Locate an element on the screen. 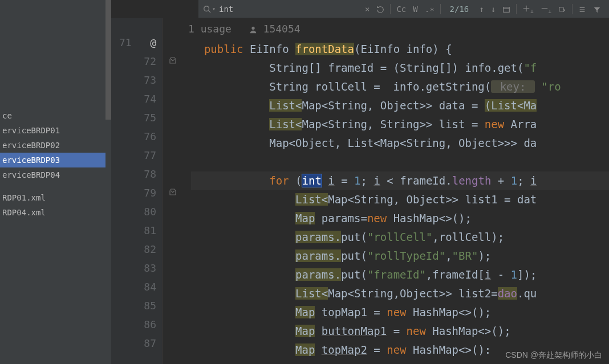 The height and width of the screenshot is (364, 609). line-number: 84 is located at coordinates (133, 287).